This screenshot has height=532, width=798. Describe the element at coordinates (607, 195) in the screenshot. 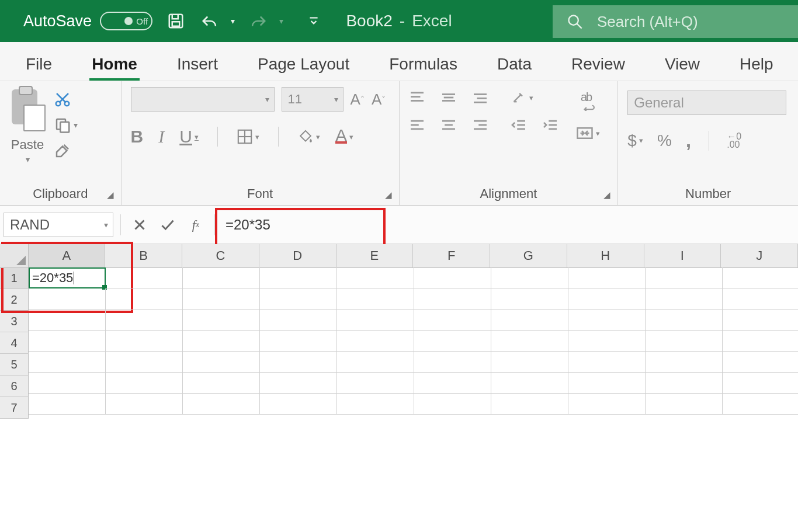

I see `alignment-launcher-icon: ◢` at that location.